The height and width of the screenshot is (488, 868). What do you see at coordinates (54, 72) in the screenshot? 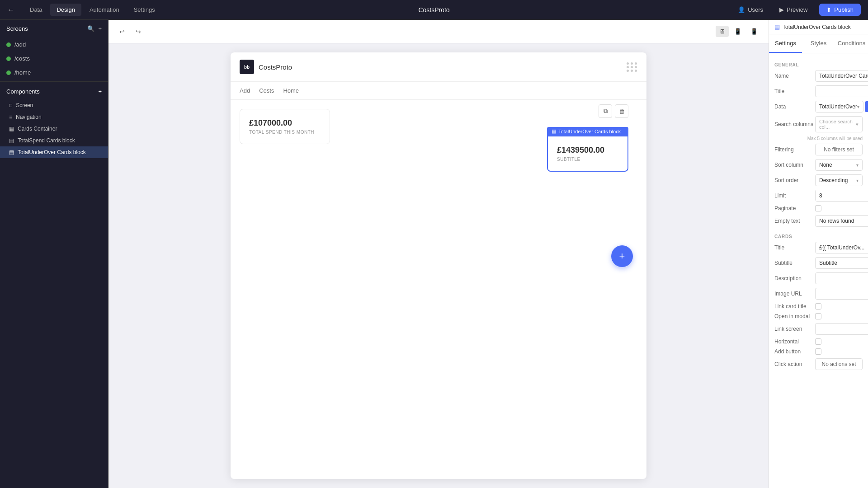
I see `screen-item-home: /home` at bounding box center [54, 72].